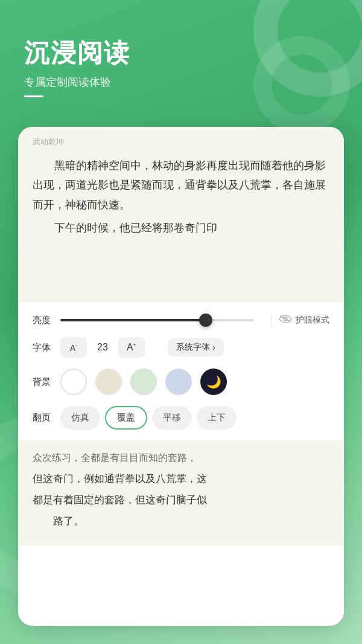  What do you see at coordinates (217, 418) in the screenshot?
I see `pageturn-vertical: 上下` at bounding box center [217, 418].